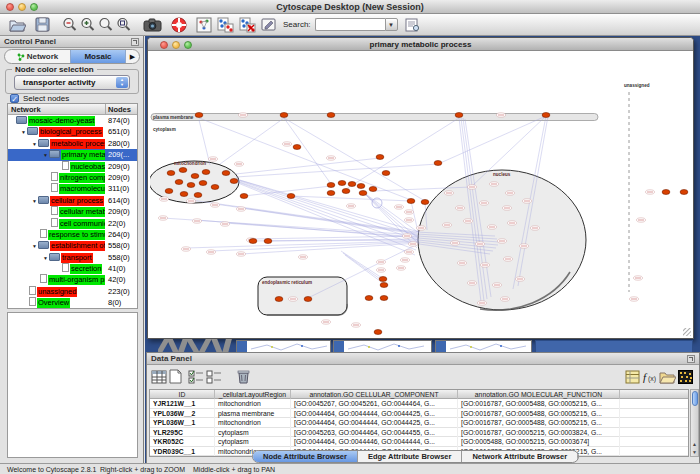 The height and width of the screenshot is (474, 700). Describe the element at coordinates (14, 98) in the screenshot. I see `select-nodes-checkbox: ✓` at that location.